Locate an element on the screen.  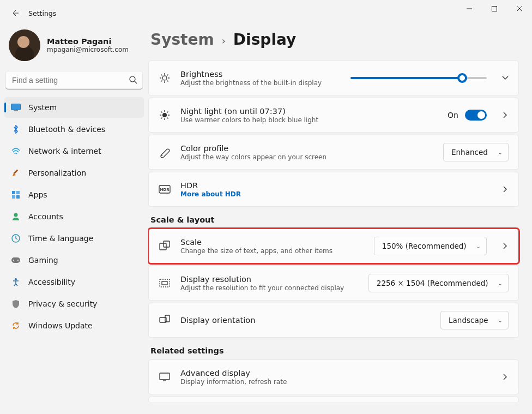
brightness-icon is located at coordinates (165, 78).